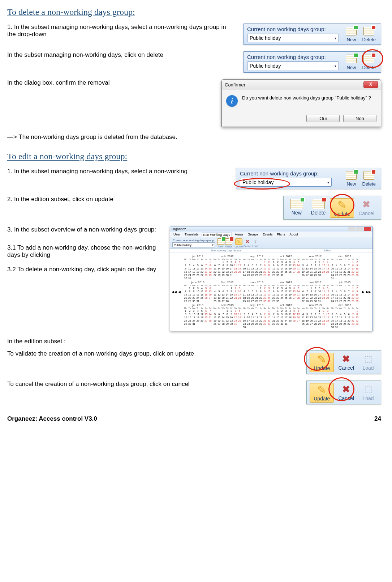 The height and width of the screenshot is (582, 392). I want to click on app-tab: Areas, so click(239, 234).